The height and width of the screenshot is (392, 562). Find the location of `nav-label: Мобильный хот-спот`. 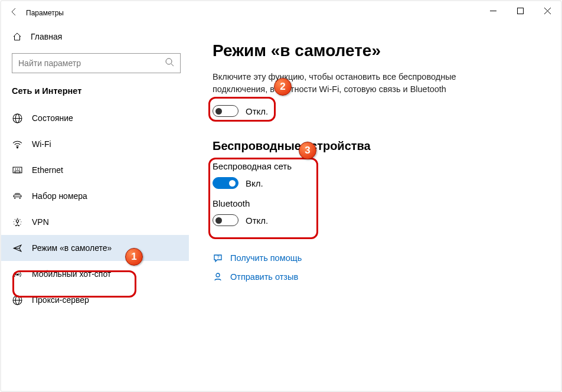

nav-label: Мобильный хот-спот is located at coordinates (71, 274).